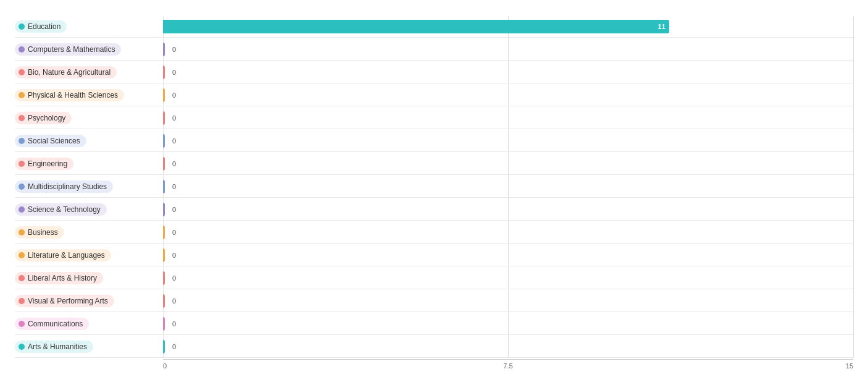  I want to click on label-text: Arts & Humanities, so click(57, 347).